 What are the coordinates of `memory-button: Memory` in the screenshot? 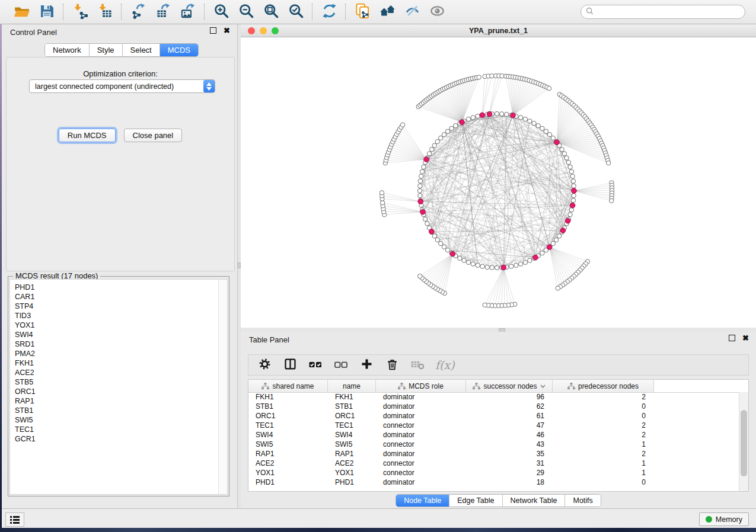 It's located at (724, 519).